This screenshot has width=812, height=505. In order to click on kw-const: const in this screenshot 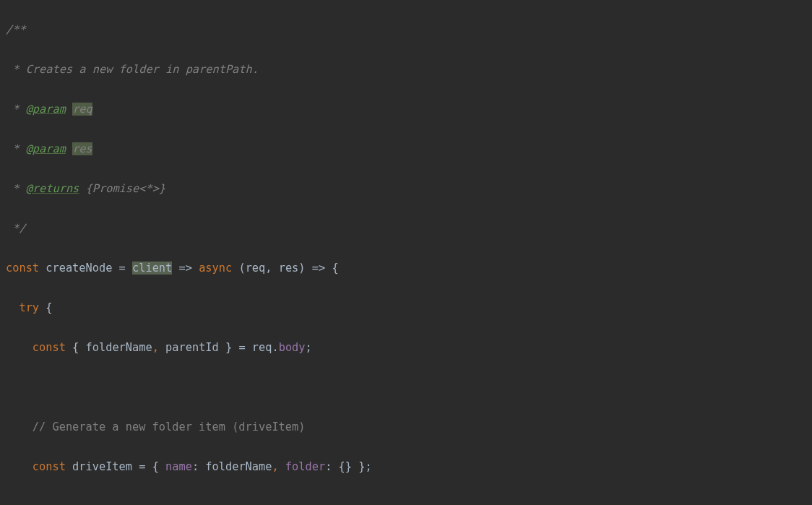, I will do `click(22, 268)`.